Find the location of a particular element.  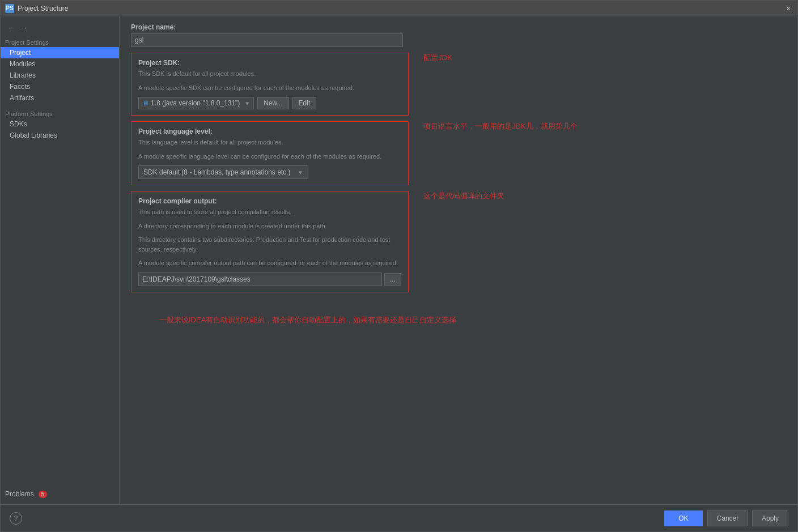

bottom-bar: ? OK Cancel Apply is located at coordinates (399, 518).